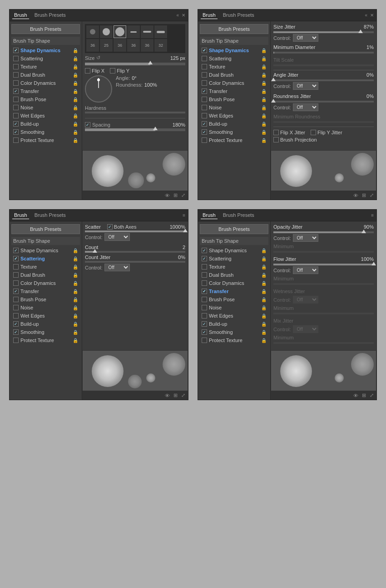  I want to click on grid-icon-3: ⊞, so click(175, 396).